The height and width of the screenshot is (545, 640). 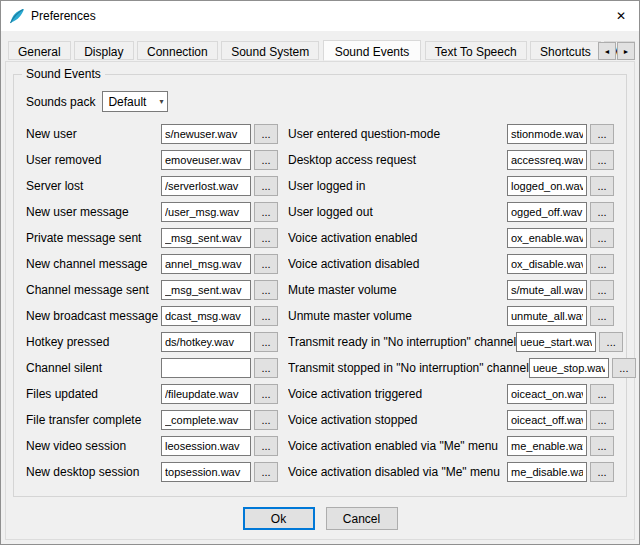 What do you see at coordinates (320, 446) in the screenshot?
I see `sound-event-row: New video session ... Voice activation e…` at bounding box center [320, 446].